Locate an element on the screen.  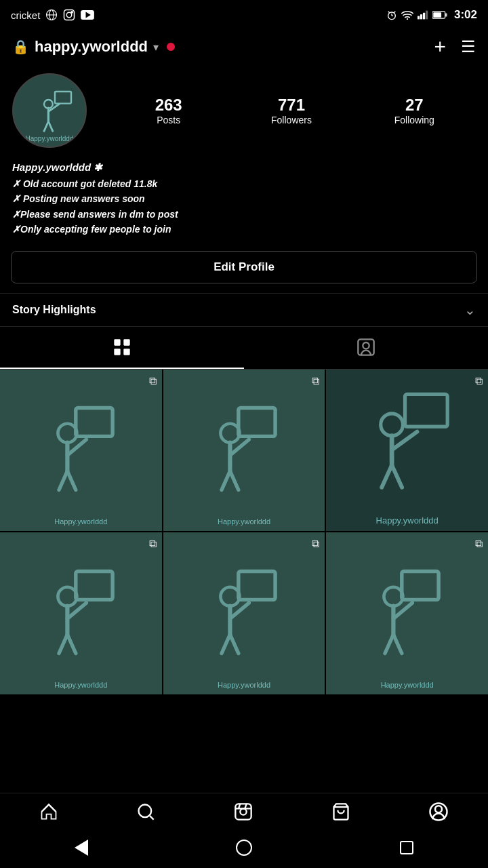
header-username-group: 🔒 happy.yworlddd ▾ is located at coordinates (94, 47).